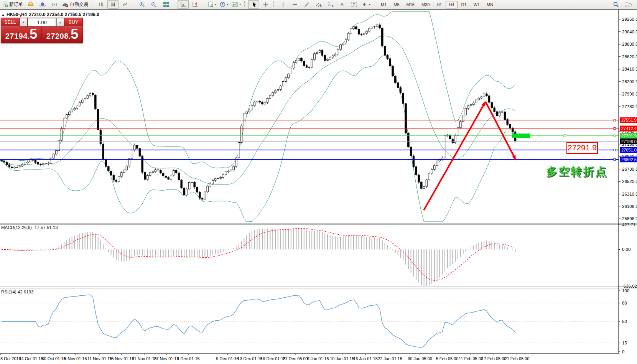 This screenshot has width=637, height=364. Describe the element at coordinates (113, 5) in the screenshot. I see `candlestick-chart-button` at that location.